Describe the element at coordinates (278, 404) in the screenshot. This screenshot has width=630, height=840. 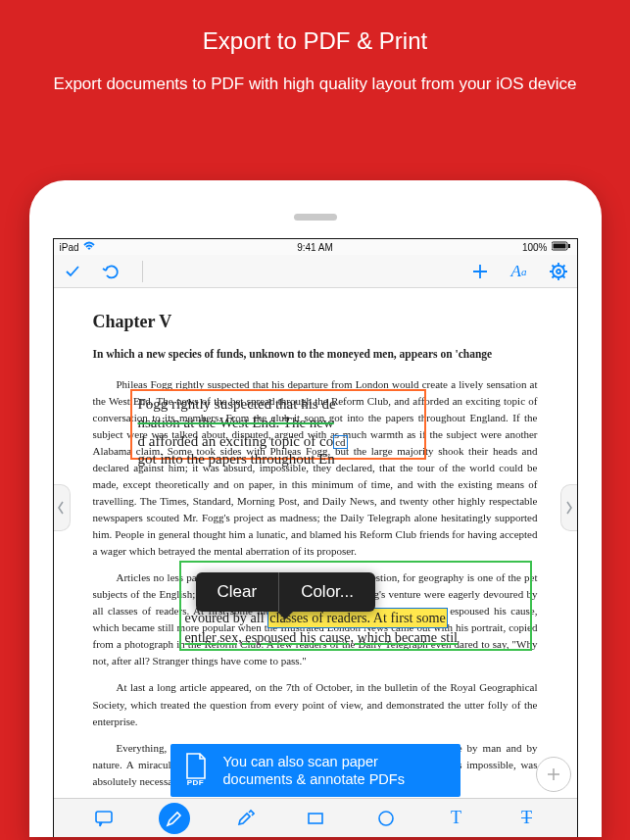
I see `annotation-line: Fogg rightly suspected that his de` at that location.